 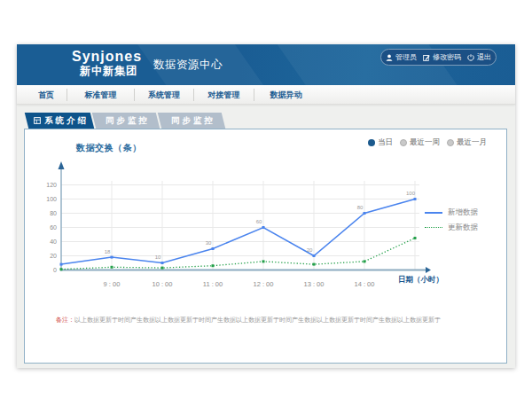 What do you see at coordinates (451, 220) in the screenshot?
I see `chart-legend: 新增数据更新数据` at bounding box center [451, 220].